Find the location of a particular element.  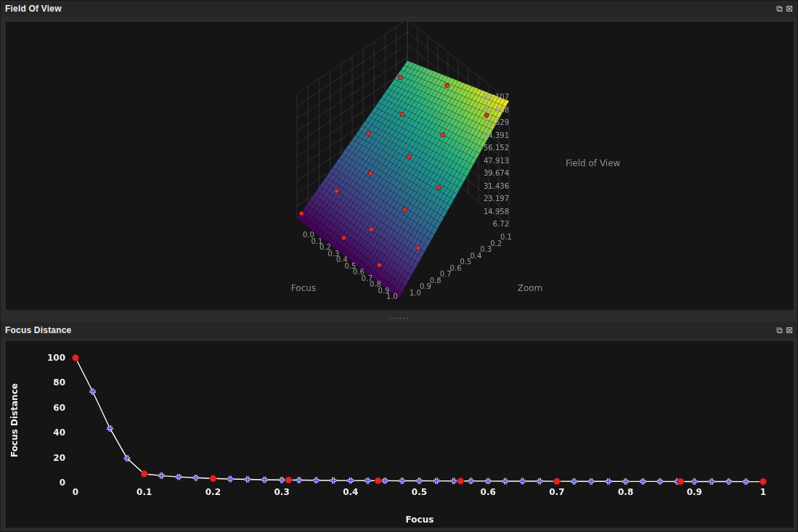

splitter-grip-icon: ······ is located at coordinates (399, 319).